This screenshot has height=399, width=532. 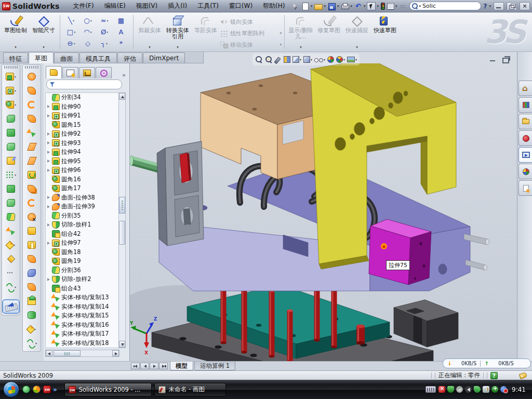 I want to click on zoom-fit-button, so click(x=259, y=59).